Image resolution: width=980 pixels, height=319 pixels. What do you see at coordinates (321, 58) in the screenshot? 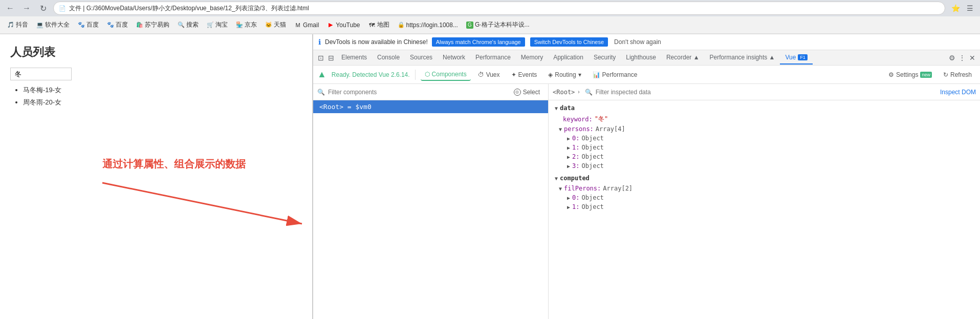
I see `devtools-dock-icon: ⊡` at bounding box center [321, 58].